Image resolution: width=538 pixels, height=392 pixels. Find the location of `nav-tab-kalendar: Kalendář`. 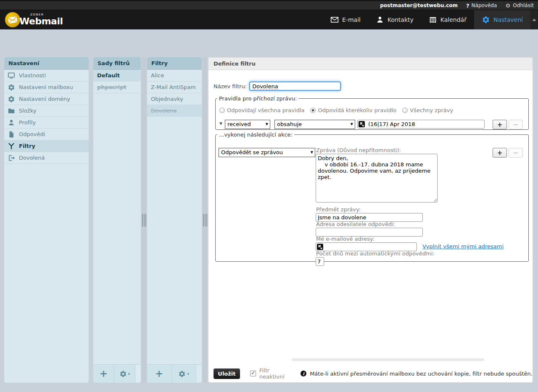

nav-tab-kalendar: Kalendář is located at coordinates (448, 20).